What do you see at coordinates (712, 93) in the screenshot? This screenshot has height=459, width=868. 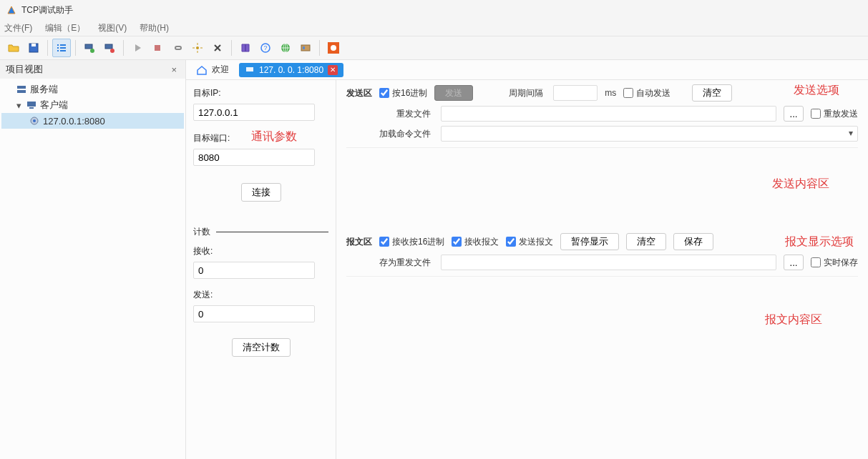 I see `clear-send-button: 清空` at bounding box center [712, 93].